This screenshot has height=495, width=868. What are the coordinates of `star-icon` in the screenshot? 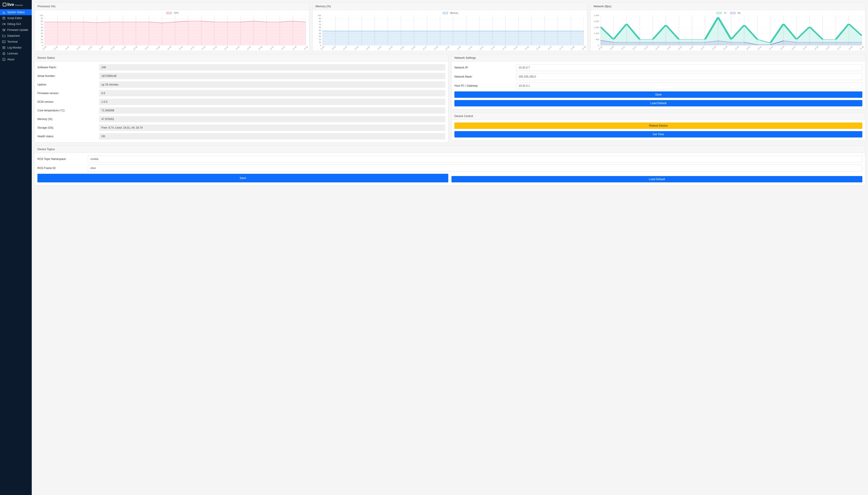 It's located at (4, 54).